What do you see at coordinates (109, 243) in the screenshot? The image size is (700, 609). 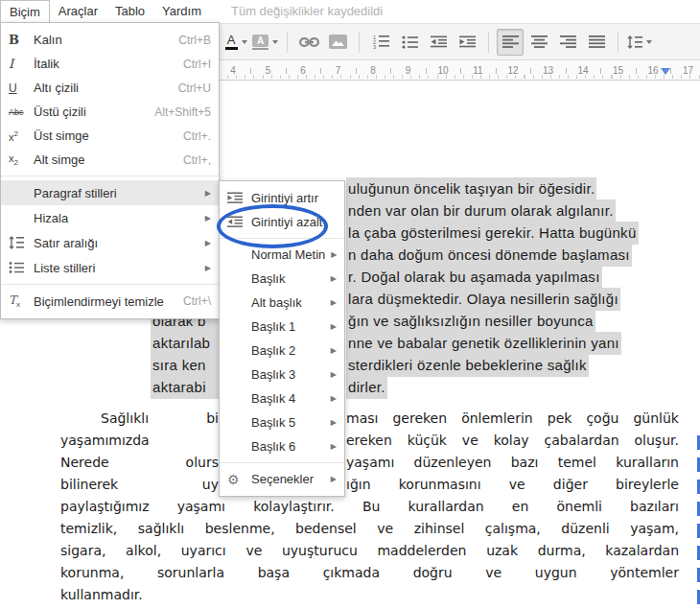 I see `menu-item-line-spacing: Satır aralığı▶` at bounding box center [109, 243].